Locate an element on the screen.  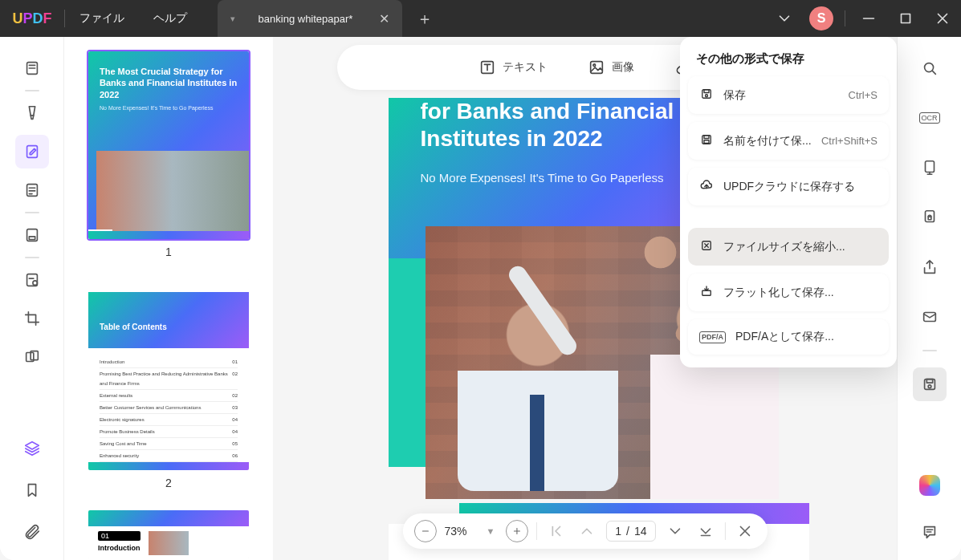
menu-file: ファイル is located at coordinates (102, 18).